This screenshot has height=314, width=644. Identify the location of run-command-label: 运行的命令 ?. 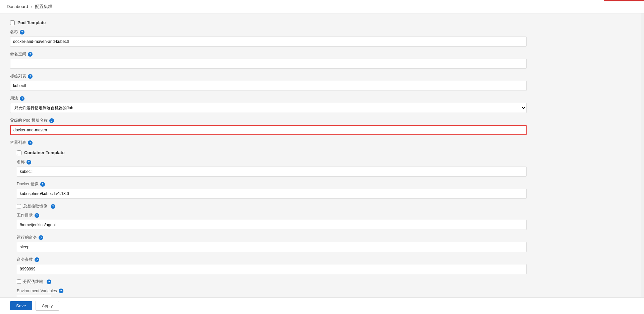
(272, 237).